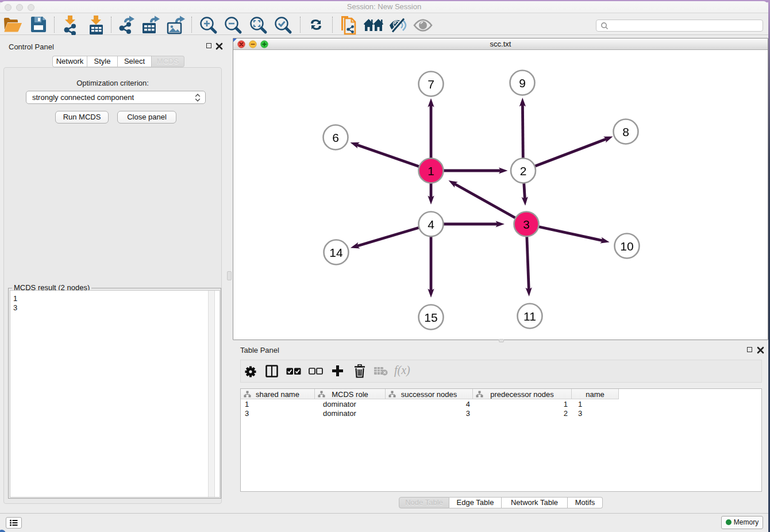  I want to click on svg-text: 9, so click(522, 83).